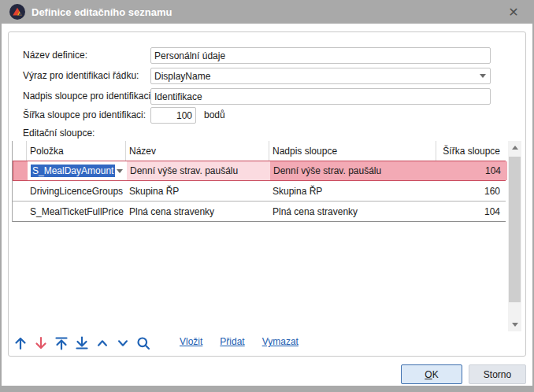 This screenshot has height=392, width=534. What do you see at coordinates (353, 151) in the screenshot?
I see `column-header-caption: Nadpis sloupce` at bounding box center [353, 151].